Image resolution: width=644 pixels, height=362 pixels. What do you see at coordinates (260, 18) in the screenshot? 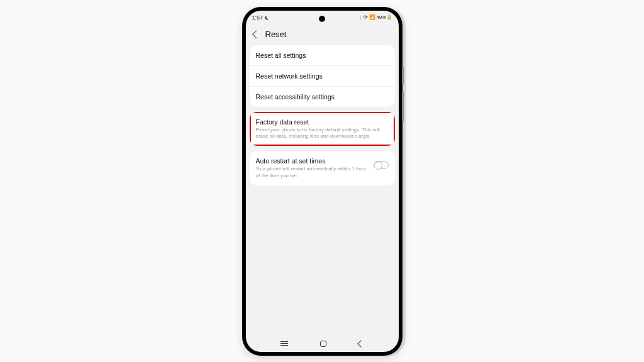
I see `status-time: 1:57 ⏾` at bounding box center [260, 18].